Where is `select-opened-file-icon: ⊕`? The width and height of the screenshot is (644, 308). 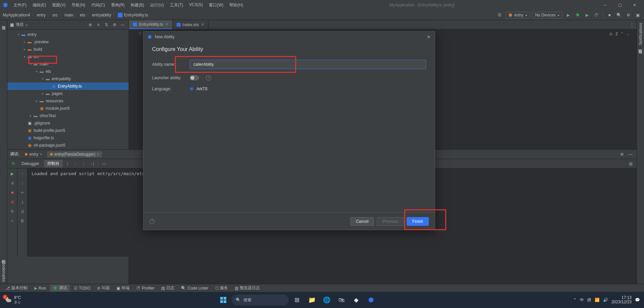 select-opened-file-icon: ⊕ is located at coordinates (90, 25).